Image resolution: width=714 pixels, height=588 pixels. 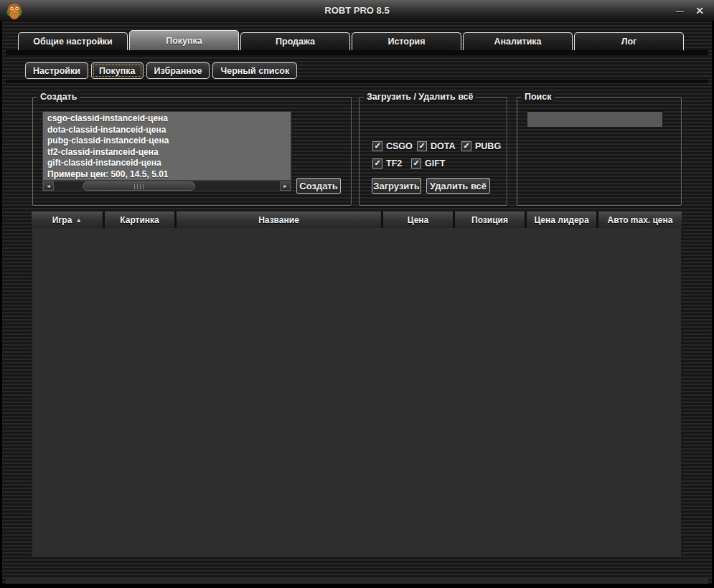 I want to click on tab-log: Лог, so click(x=629, y=42).